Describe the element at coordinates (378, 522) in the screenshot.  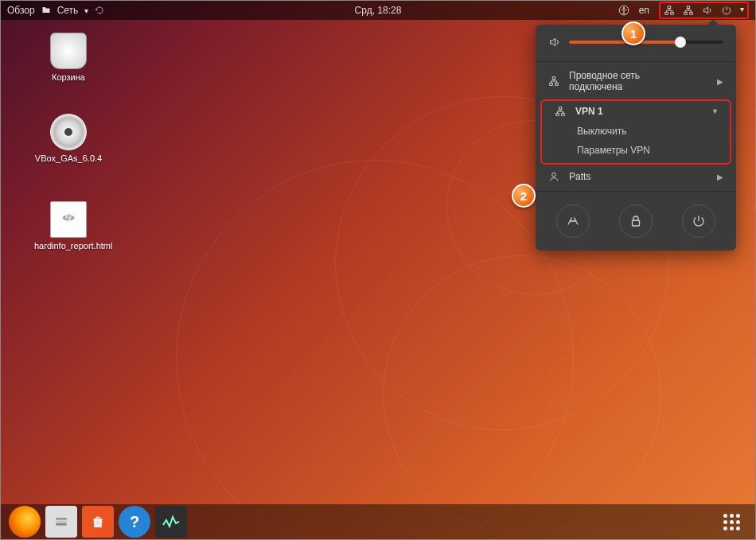
I see `dock: A ?` at that location.